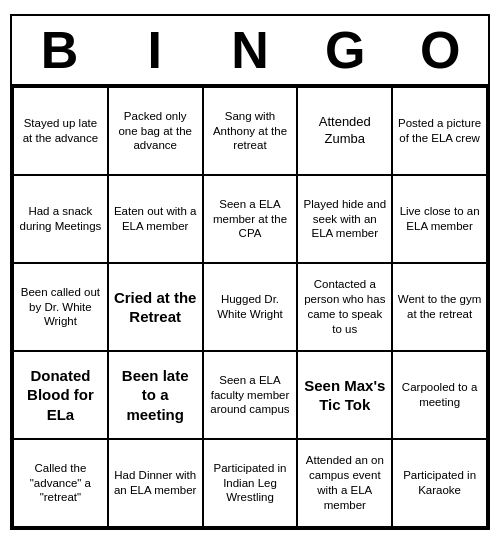 This screenshot has height=544, width=500. Describe the element at coordinates (345, 50) in the screenshot. I see `letter-g: G` at that location.